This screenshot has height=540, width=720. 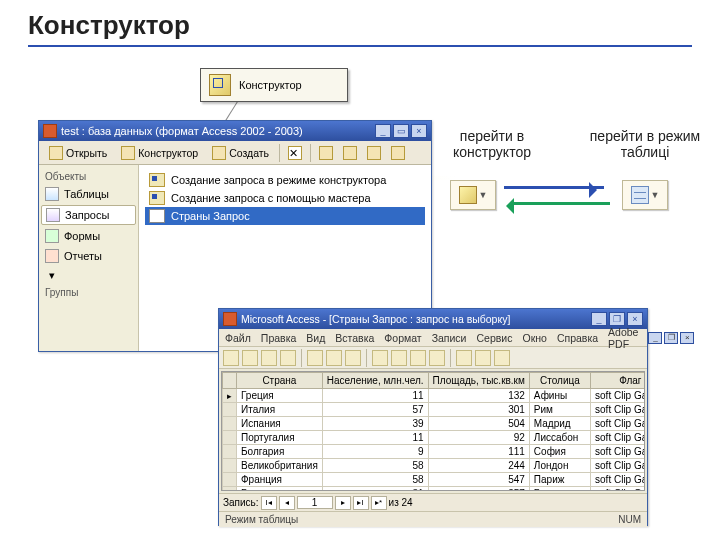 I want to click on column-header: Столица, so click(x=560, y=381).